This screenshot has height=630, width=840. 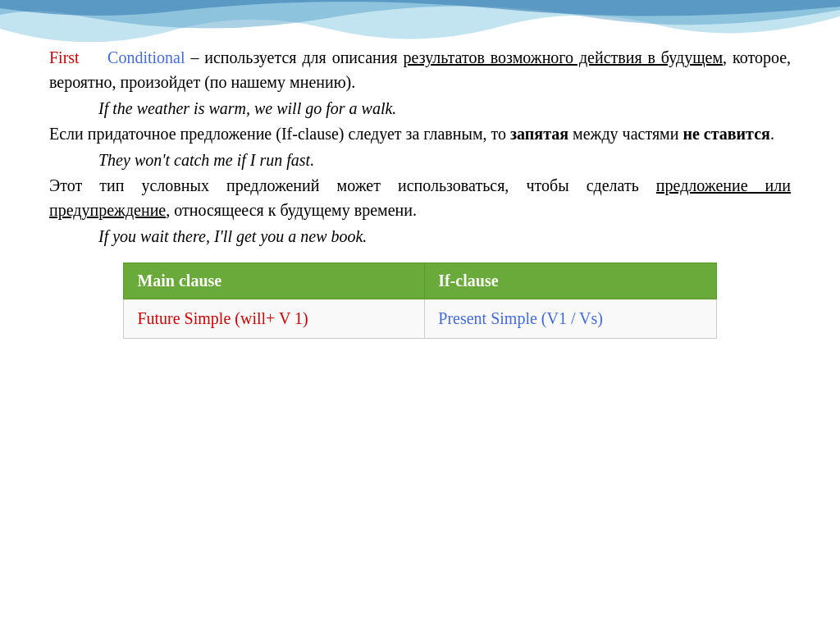 What do you see at coordinates (291, 210) in the screenshot?
I see `paragraph3-post: , относящееся к будущему времени.` at bounding box center [291, 210].